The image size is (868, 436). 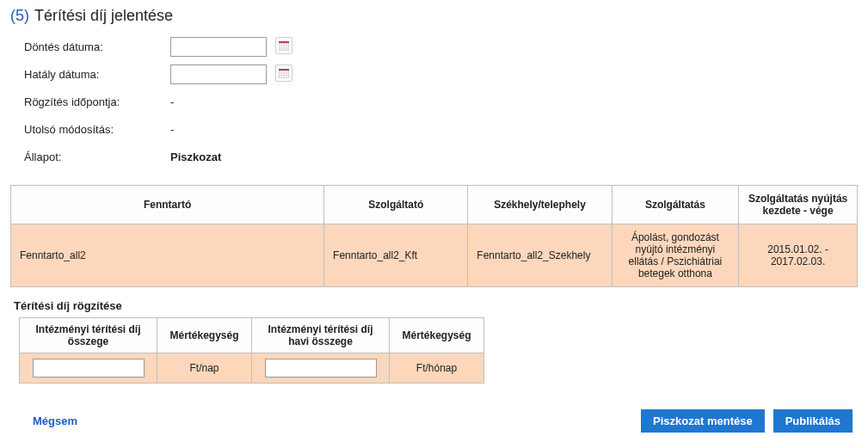 I want to click on label-utolso-modositas: Utolsó módosítás:, so click(x=97, y=129).